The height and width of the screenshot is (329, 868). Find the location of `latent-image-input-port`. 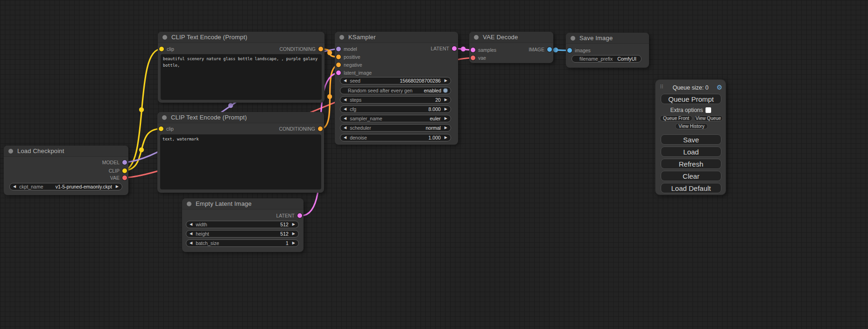

latent-image-input-port is located at coordinates (339, 73).